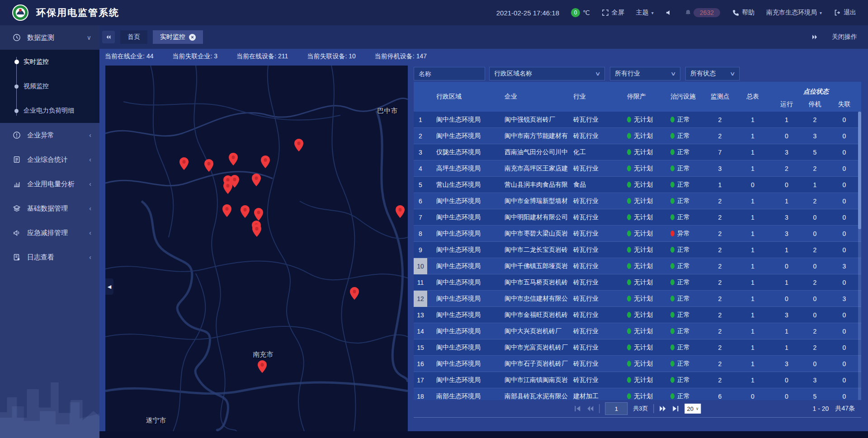 This screenshot has width=868, height=438. Describe the element at coordinates (420, 97) in the screenshot. I see `column-header-index` at that location.